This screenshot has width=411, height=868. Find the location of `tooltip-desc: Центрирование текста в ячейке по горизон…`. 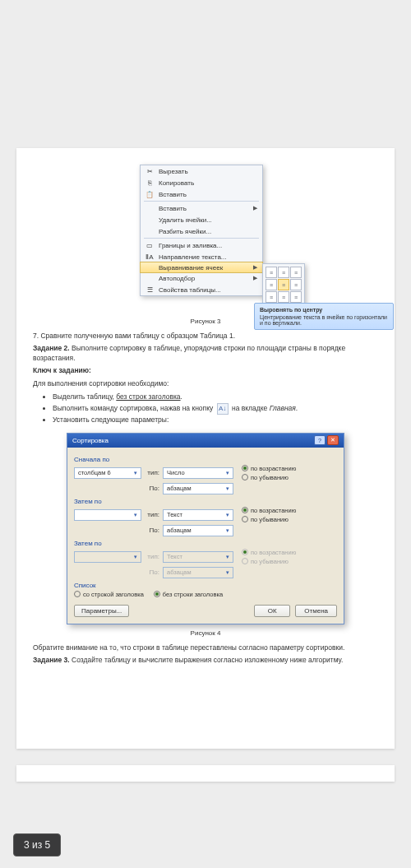

tooltip-desc: Центрирование текста в ячейке по горизон… is located at coordinates (324, 320).